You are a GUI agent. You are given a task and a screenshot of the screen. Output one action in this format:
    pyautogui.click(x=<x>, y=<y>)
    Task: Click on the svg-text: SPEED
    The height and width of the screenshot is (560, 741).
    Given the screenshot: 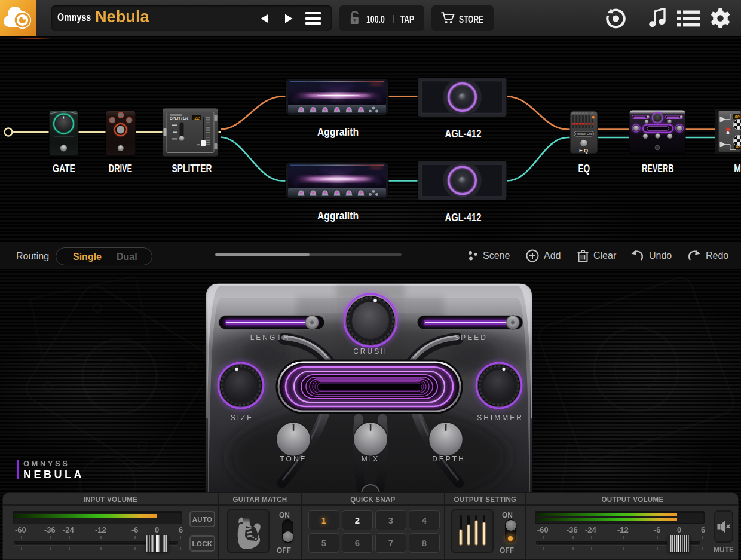 What is the action you would take?
    pyautogui.click(x=471, y=338)
    